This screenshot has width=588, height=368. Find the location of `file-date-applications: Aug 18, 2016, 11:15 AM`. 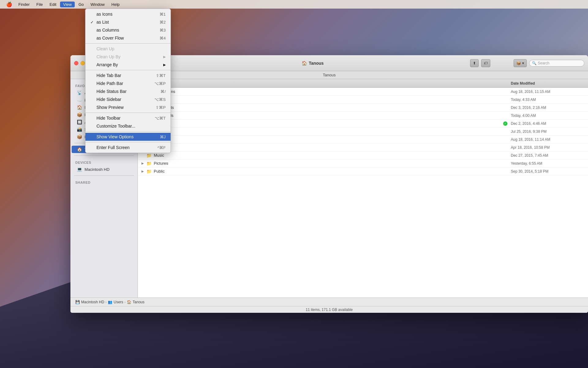

file-date-applications: Aug 18, 2016, 11:15 AM is located at coordinates (548, 92).